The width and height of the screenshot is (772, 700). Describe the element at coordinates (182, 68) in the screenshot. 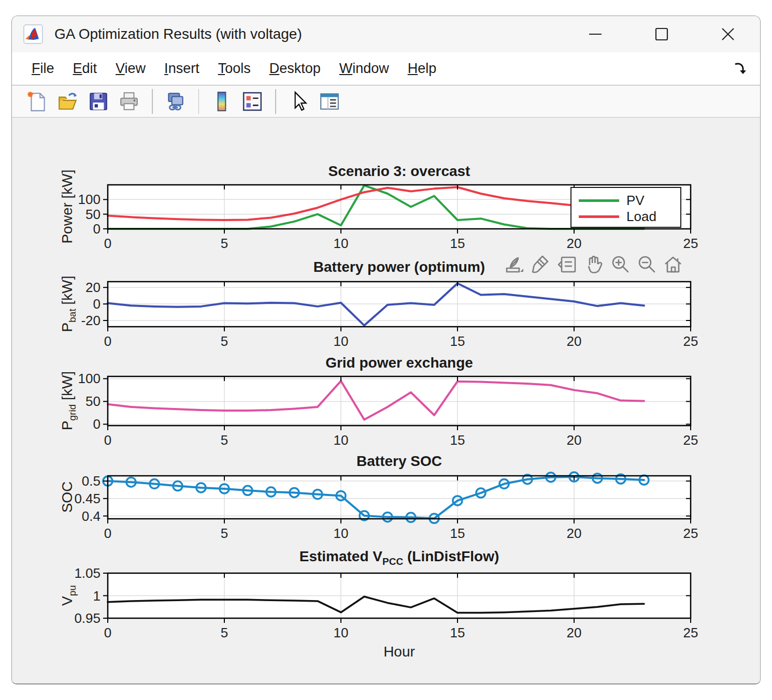

I see `menu-insert: Insert` at that location.